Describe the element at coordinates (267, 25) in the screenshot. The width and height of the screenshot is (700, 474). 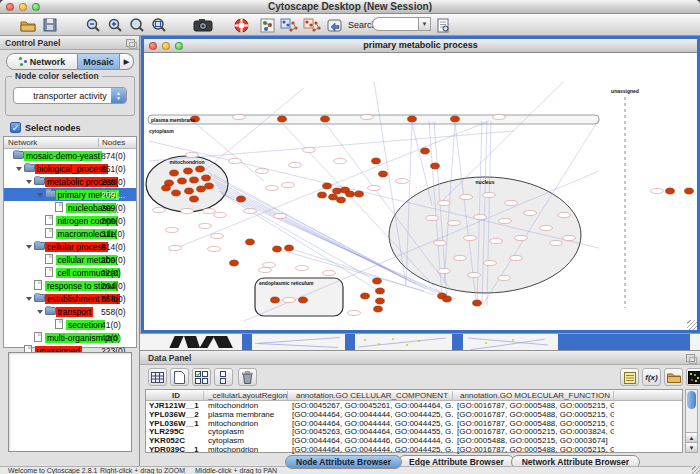
I see `network-overview-icon` at that location.